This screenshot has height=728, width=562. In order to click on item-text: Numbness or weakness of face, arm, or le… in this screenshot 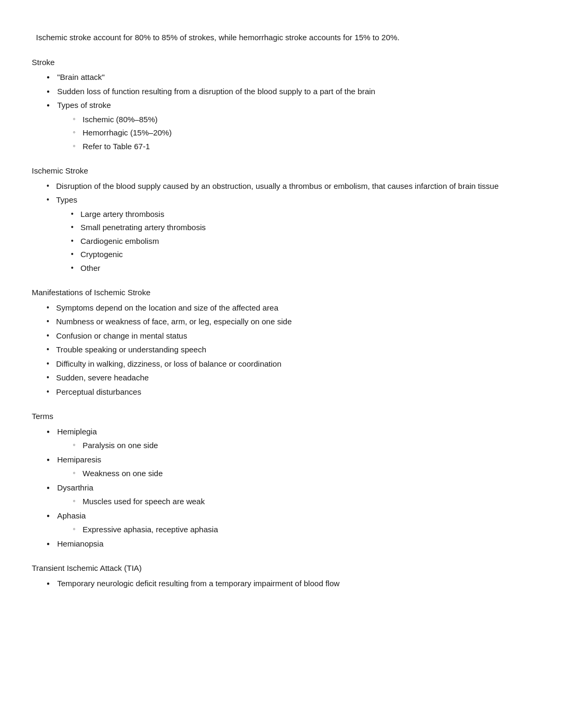, I will do `click(174, 322)`.